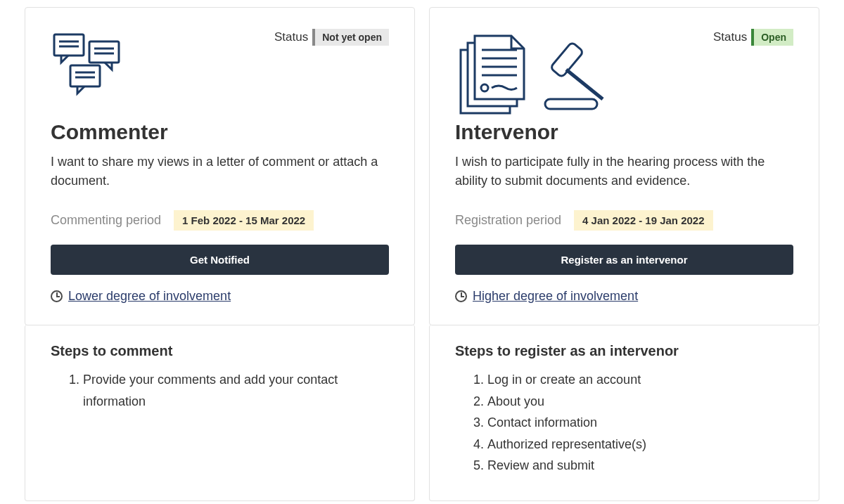 Image resolution: width=844 pixels, height=504 pixels. I want to click on status-badge-wrap: Status Not yet open, so click(332, 37).